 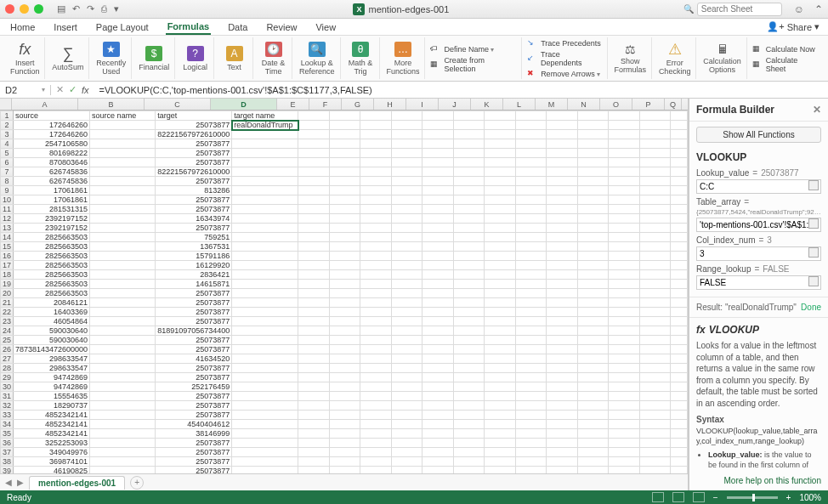 I want to click on cell: target, so click(x=194, y=116).